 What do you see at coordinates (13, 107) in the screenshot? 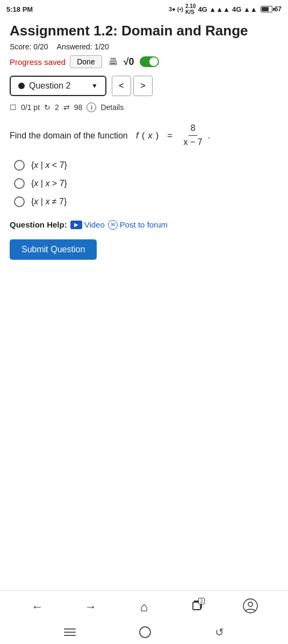
I see `checkbox-icon: ☐` at bounding box center [13, 107].